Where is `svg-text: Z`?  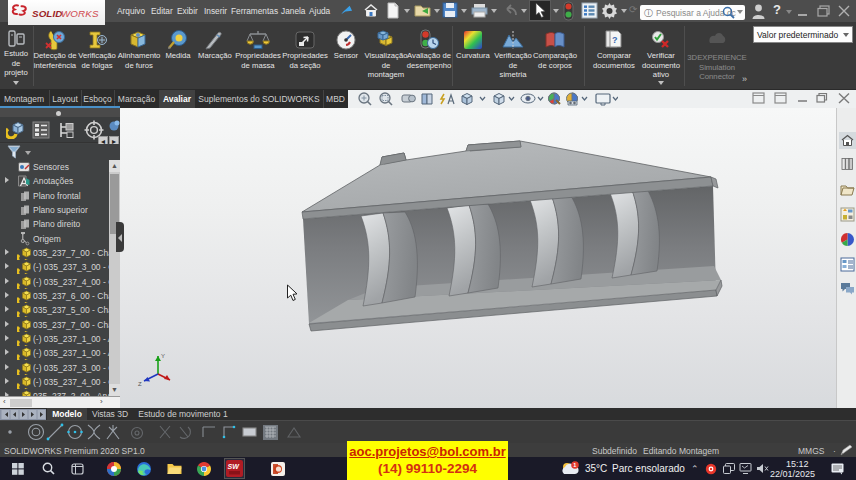 svg-text: Z is located at coordinates (140, 384).